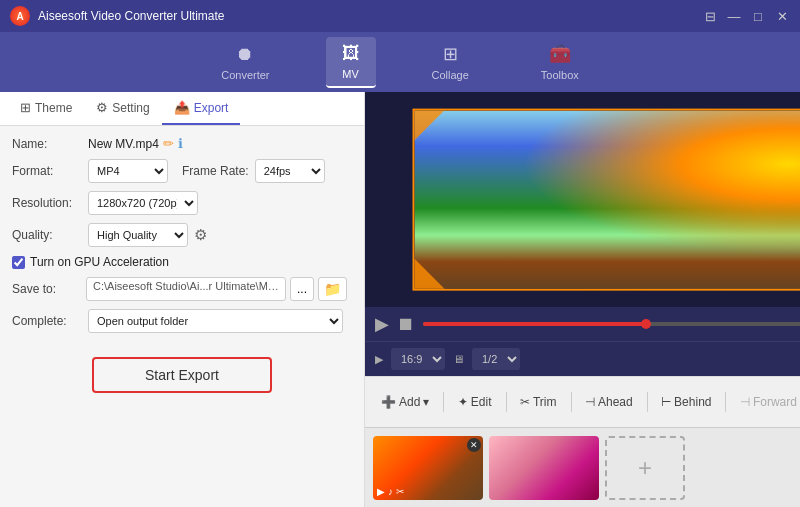  Describe the element at coordinates (582, 402) in the screenshot. I see `bottom-toolbar: ➕ Add ▾ ✦ Edit ✂ Trim ⊣ Ahead ⊢ Behi` at that location.